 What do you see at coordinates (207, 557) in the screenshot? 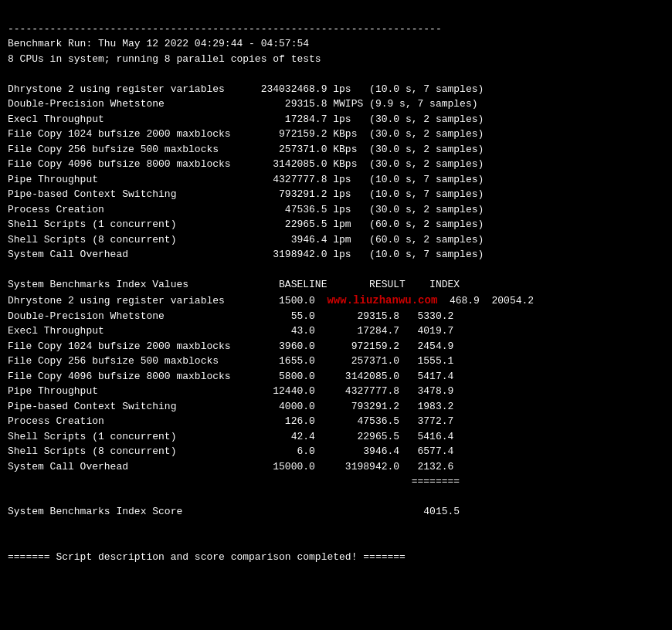
I see `separator-bottom: ======= Script description and score com…` at bounding box center [207, 557].